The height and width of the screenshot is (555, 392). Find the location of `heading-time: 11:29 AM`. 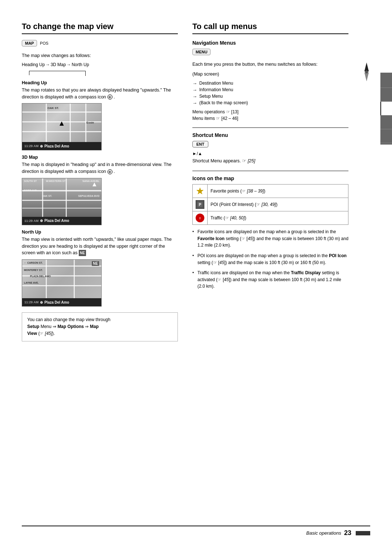

heading-time: 11:29 AM is located at coordinates (31, 146).